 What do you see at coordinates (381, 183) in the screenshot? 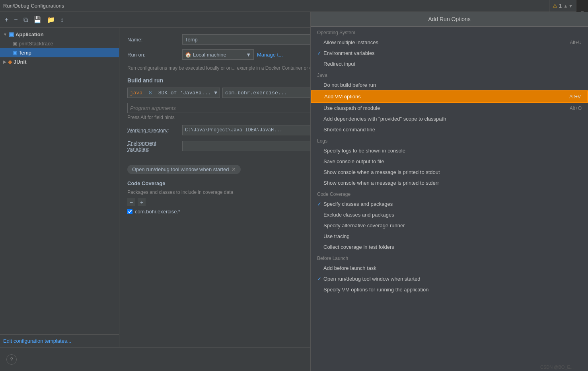
I see `label-show-stderr: Show console when a message is printed t…` at bounding box center [381, 183].